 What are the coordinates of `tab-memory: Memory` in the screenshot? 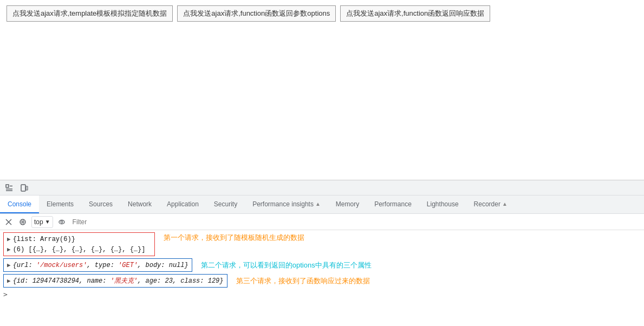 It's located at (348, 205).